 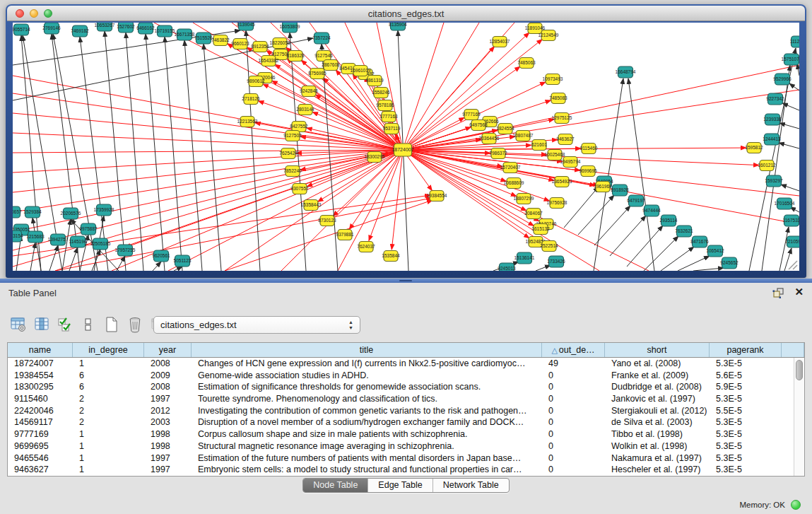 What do you see at coordinates (367, 458) in the screenshot?
I see `table-cell: Estimation of the future numbers of pati…` at bounding box center [367, 458].